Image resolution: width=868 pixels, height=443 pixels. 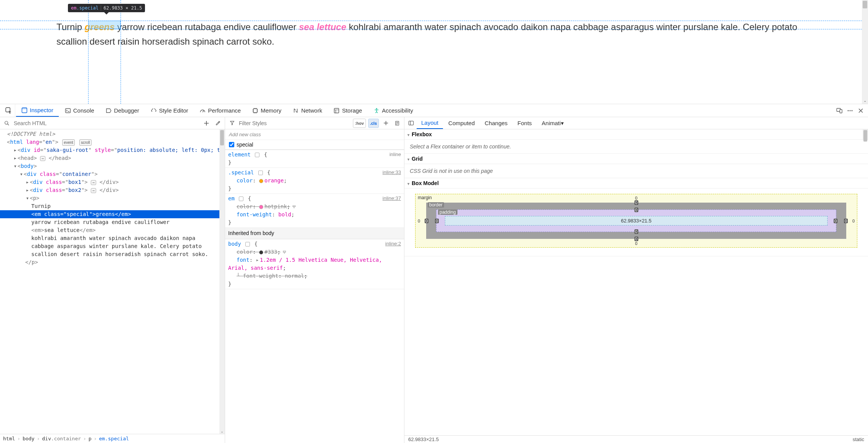 I want to click on box2-node: ▸<div class="box2"> ⋯ </div>, so click(x=112, y=190).